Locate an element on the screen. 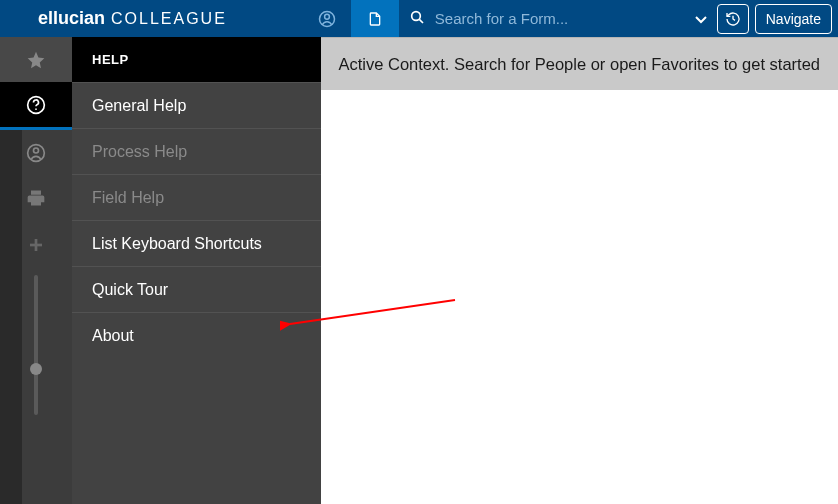 The image size is (838, 504). user-account-button is located at coordinates (327, 18).